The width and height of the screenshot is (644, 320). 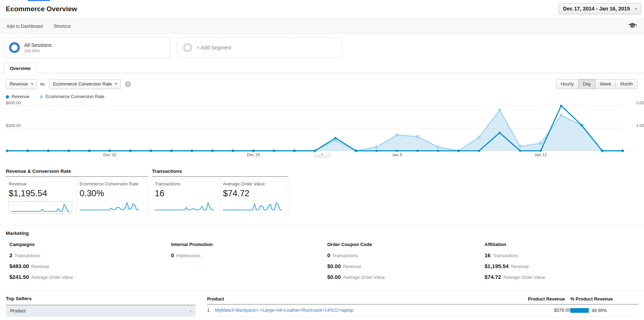 What do you see at coordinates (88, 245) in the screenshot?
I see `marketing-column-title: Campaigns` at bounding box center [88, 245].